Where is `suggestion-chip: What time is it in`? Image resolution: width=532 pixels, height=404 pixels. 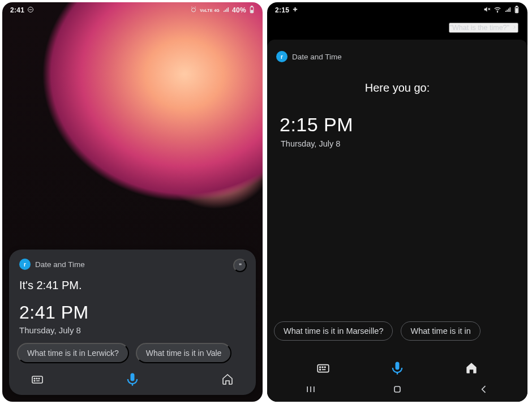
suggestion-chip: What time is it in is located at coordinates (440, 331).